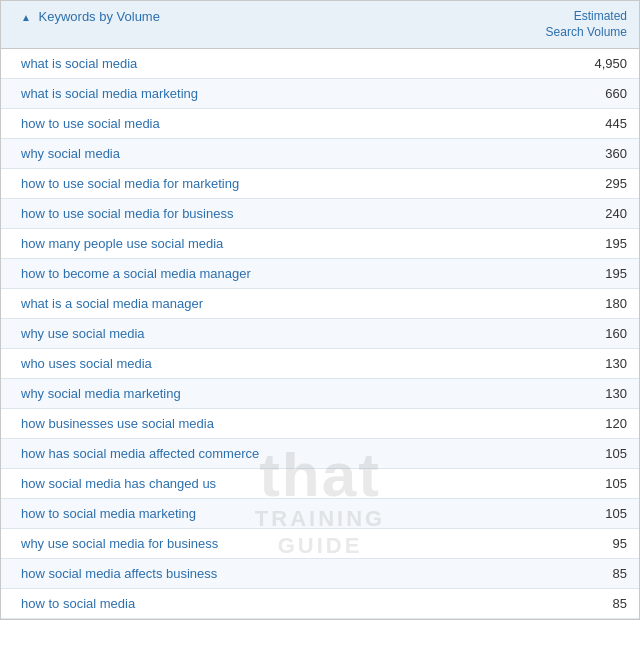 Image resolution: width=640 pixels, height=659 pixels. I want to click on table-row: how to social media85, so click(320, 604).